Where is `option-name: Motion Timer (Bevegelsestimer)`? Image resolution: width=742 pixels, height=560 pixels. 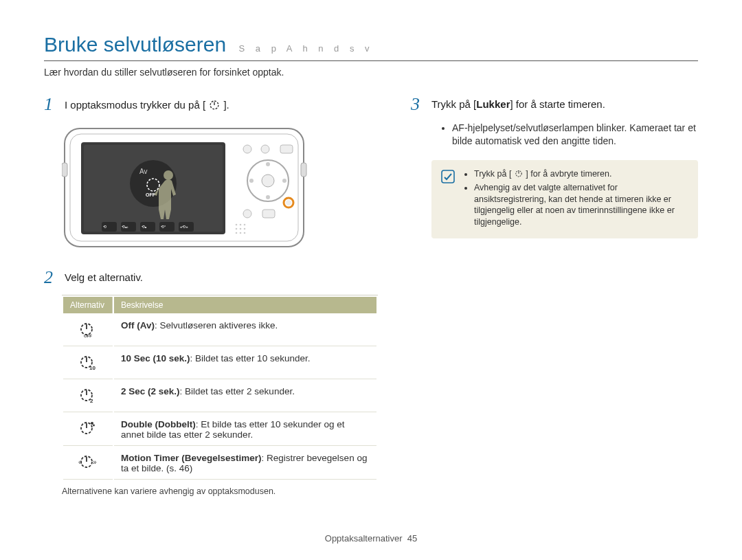 option-name: Motion Timer (Bevegelsestimer) is located at coordinates (191, 458).